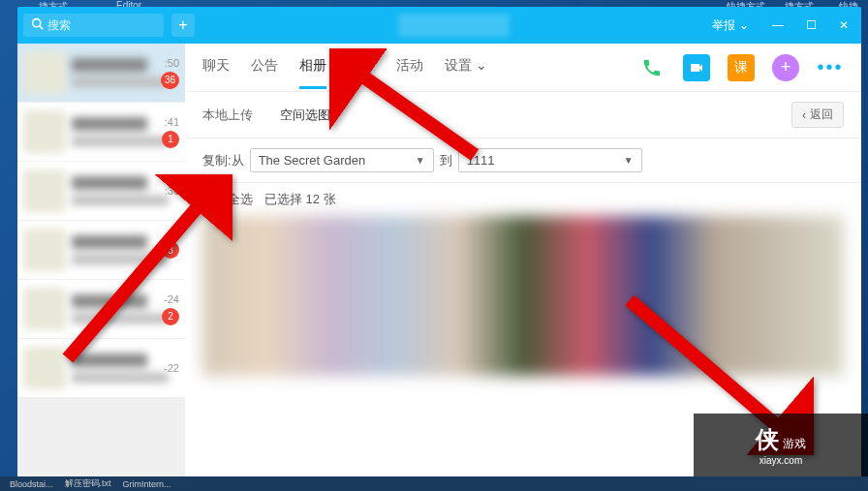  I want to click on chat-time: :41, so click(172, 122).